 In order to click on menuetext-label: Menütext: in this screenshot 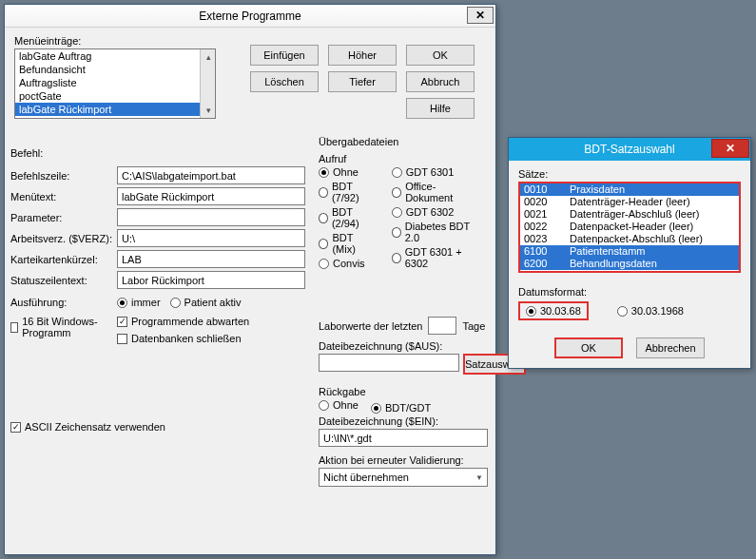, I will do `click(64, 197)`.